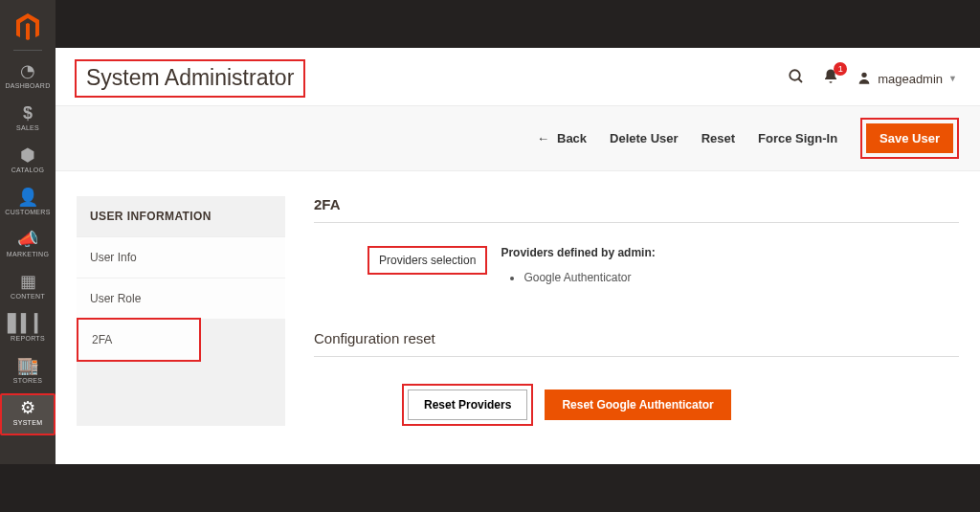 The height and width of the screenshot is (512, 980). I want to click on section-config-reset-title: Configuration reset, so click(636, 344).